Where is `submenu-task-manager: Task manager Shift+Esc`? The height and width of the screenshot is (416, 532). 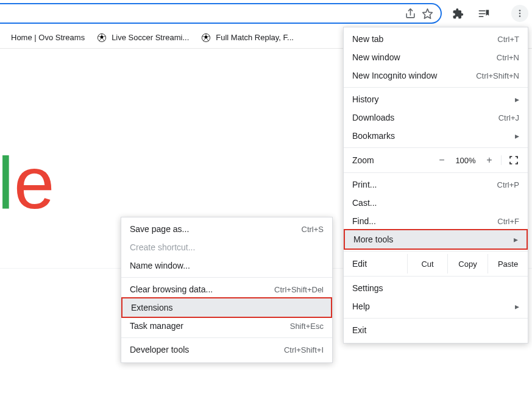
submenu-task-manager: Task manager Shift+Esc is located at coordinates (227, 326).